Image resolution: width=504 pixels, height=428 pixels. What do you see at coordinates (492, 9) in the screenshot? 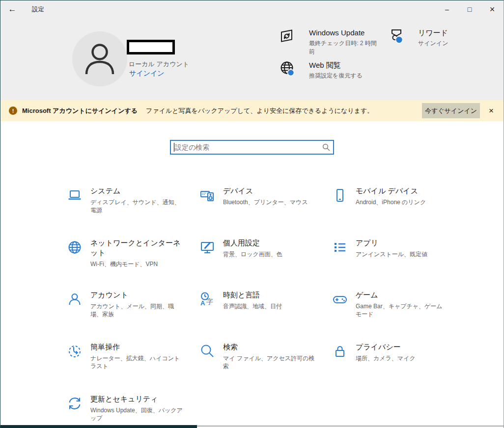
I see `close-button: ×` at bounding box center [492, 9].